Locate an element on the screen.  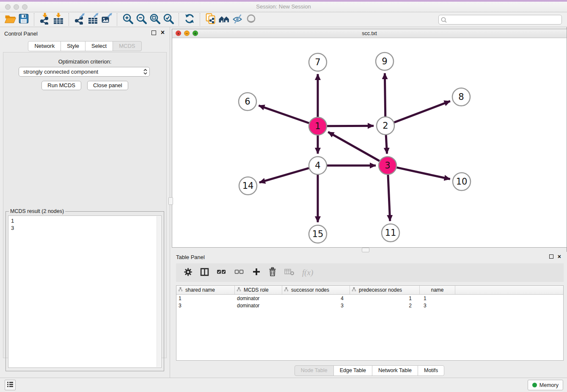
close-panel-button: Close panel is located at coordinates (107, 86).